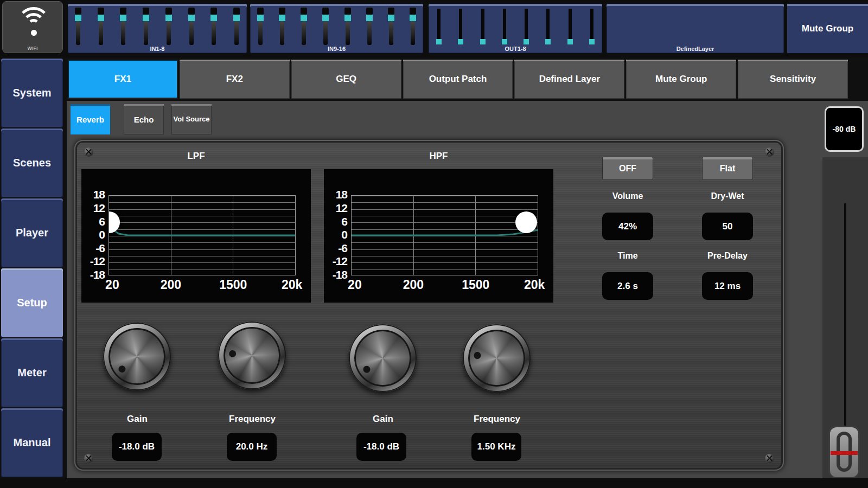 The image size is (868, 488). Describe the element at coordinates (192, 119) in the screenshot. I see `subtab-vol-source: Vol Source` at that location.